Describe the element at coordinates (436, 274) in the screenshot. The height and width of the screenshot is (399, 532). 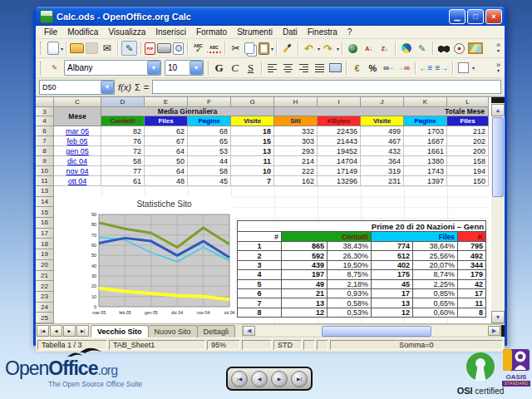
I see `table-cell: 8,74%` at that location.